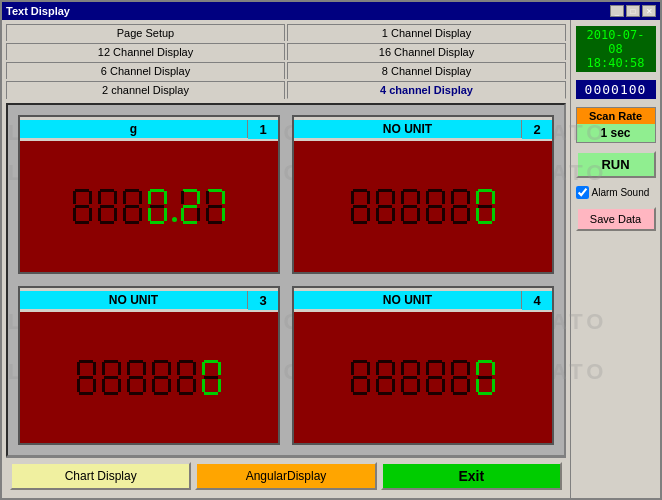 The height and width of the screenshot is (500, 662). I want to click on tabs-area: Page Setup 1 Channel Display 12 Channel …, so click(286, 62).